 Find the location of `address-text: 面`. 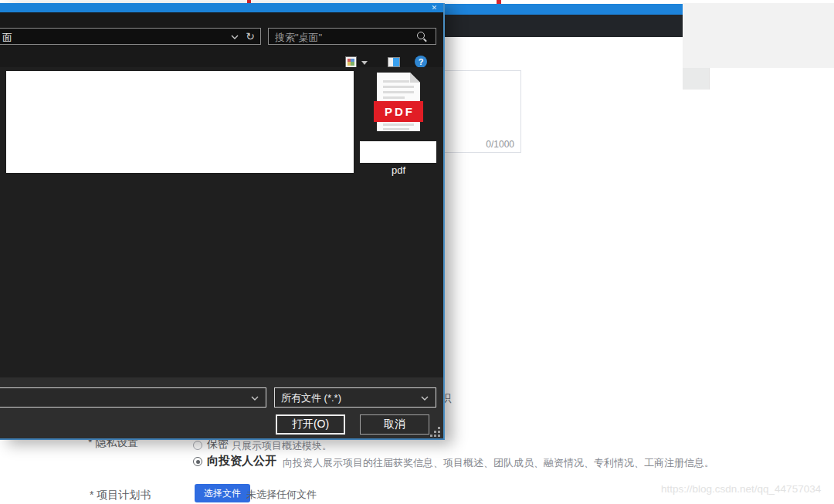

address-text: 面 is located at coordinates (8, 38).